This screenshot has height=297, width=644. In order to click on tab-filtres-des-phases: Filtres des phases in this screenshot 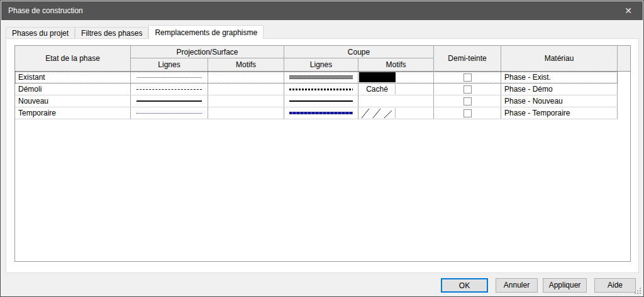, I will do `click(112, 33)`.